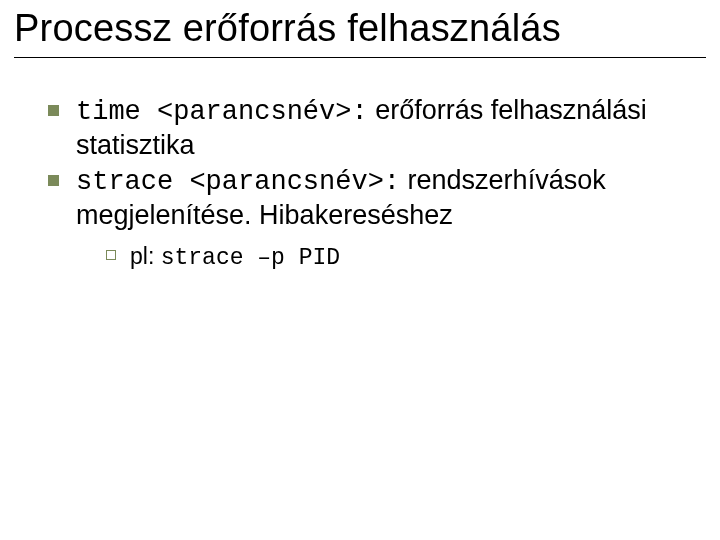 Image resolution: width=720 pixels, height=540 pixels. I want to click on sub-bullet-list: pl: strace –p PID, so click(381, 257).